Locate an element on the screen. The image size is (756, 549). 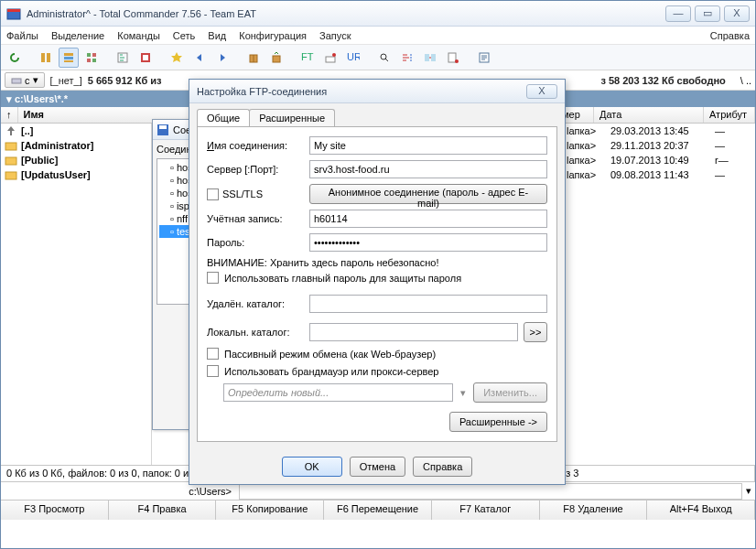
altf4-button: Alt+F4 Выход is located at coordinates (701, 511).